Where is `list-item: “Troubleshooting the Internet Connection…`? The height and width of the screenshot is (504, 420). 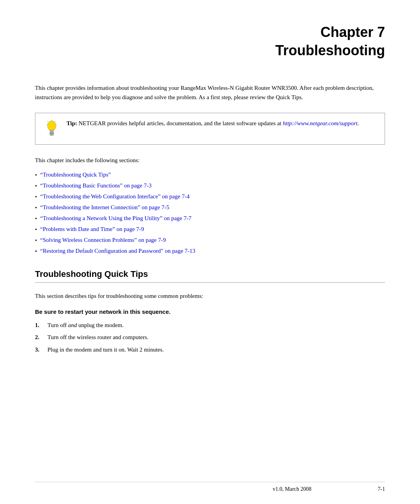 list-item: “Troubleshooting the Internet Connection… is located at coordinates (210, 208).